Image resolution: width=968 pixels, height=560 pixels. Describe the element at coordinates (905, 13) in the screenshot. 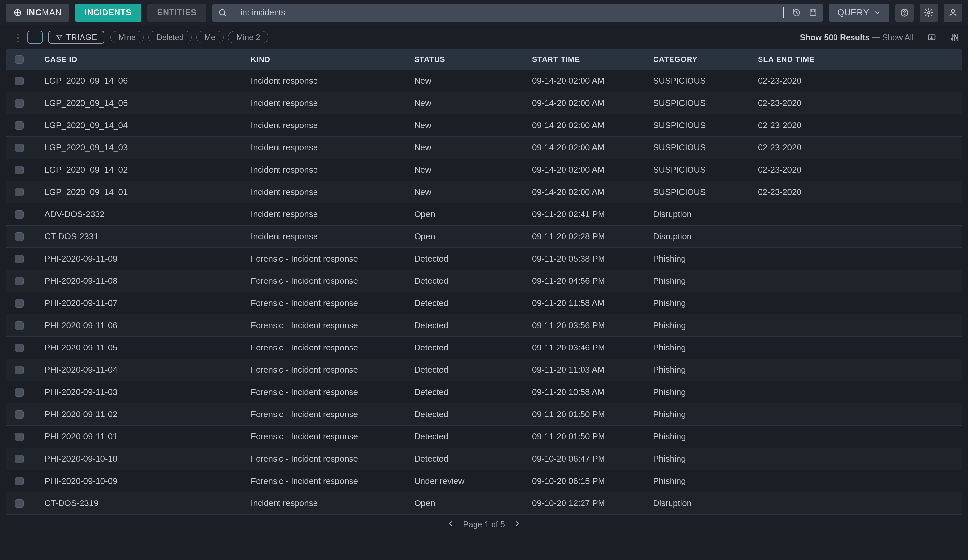

I see `help-button` at that location.